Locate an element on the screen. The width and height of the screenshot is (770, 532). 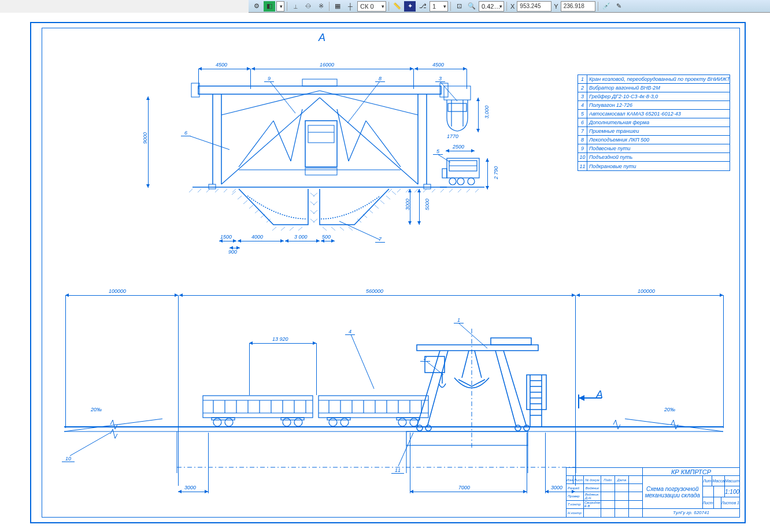
ruler-icon: 📏 is located at coordinates (397, 6).